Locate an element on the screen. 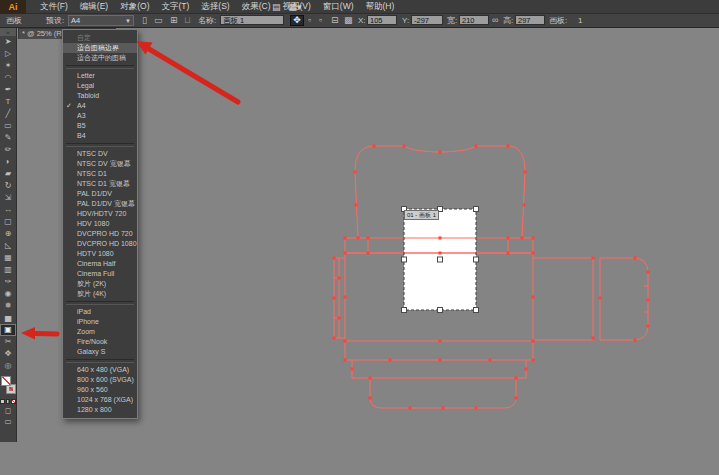 The image size is (719, 475). artboard-options-menu-icon: ⊟ is located at coordinates (335, 20).